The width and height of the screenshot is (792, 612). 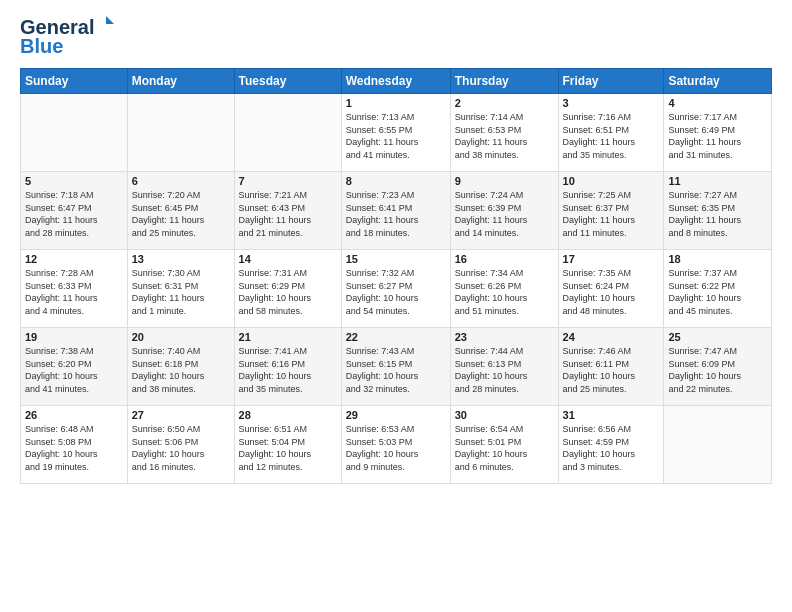 I want to click on day-info: Sunrise: 7:27 AM Sunset: 6:35 PM Dayligh…, so click(x=718, y=214).